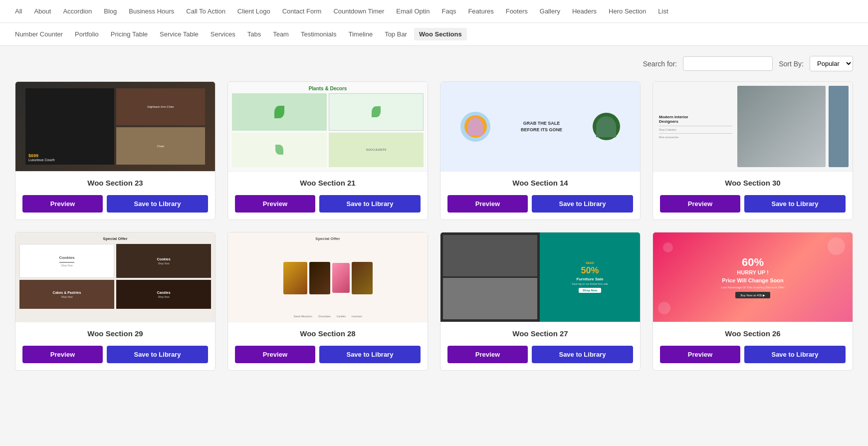 The height and width of the screenshot is (446, 868). Describe the element at coordinates (129, 34) in the screenshot. I see `nav-item-pricing-table: Pricing Table` at that location.